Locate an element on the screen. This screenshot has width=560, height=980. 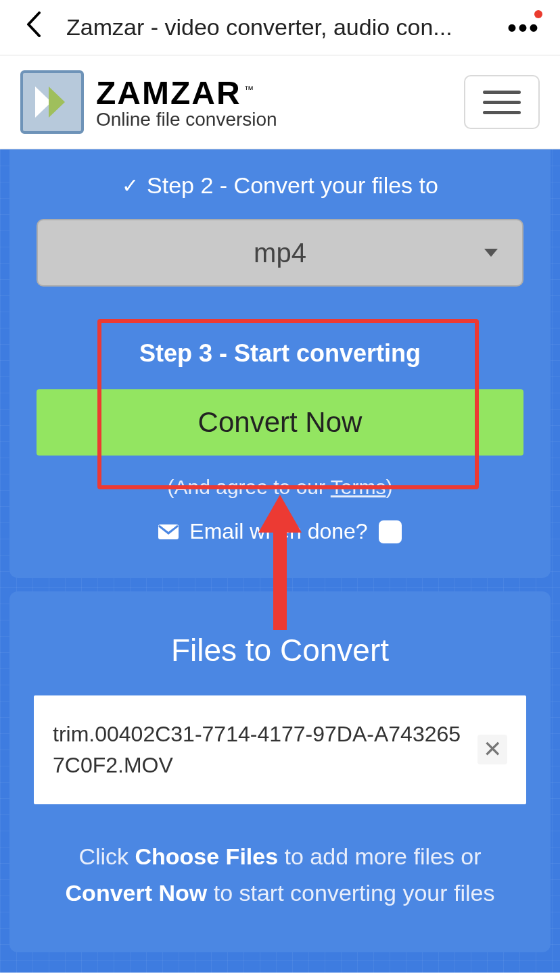
email-when-done-row: Email when done? is located at coordinates (280, 531).